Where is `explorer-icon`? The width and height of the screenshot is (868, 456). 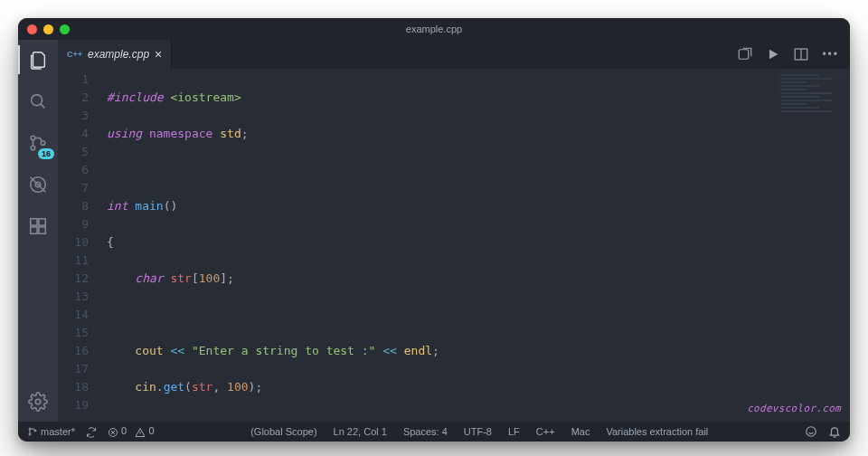 explorer-icon is located at coordinates (38, 60).